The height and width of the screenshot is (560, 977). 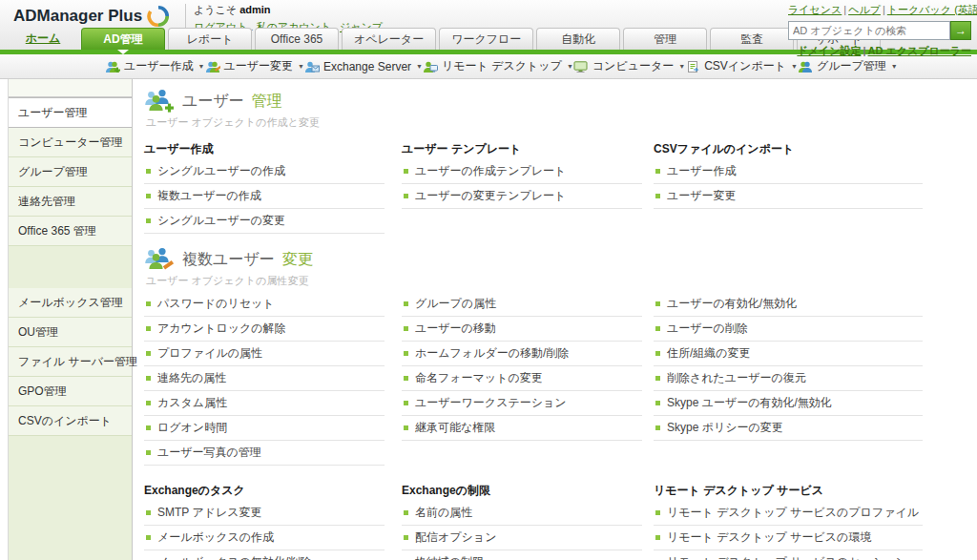 I want to click on column-header: リモート デスクトップ サービス, so click(x=815, y=490).